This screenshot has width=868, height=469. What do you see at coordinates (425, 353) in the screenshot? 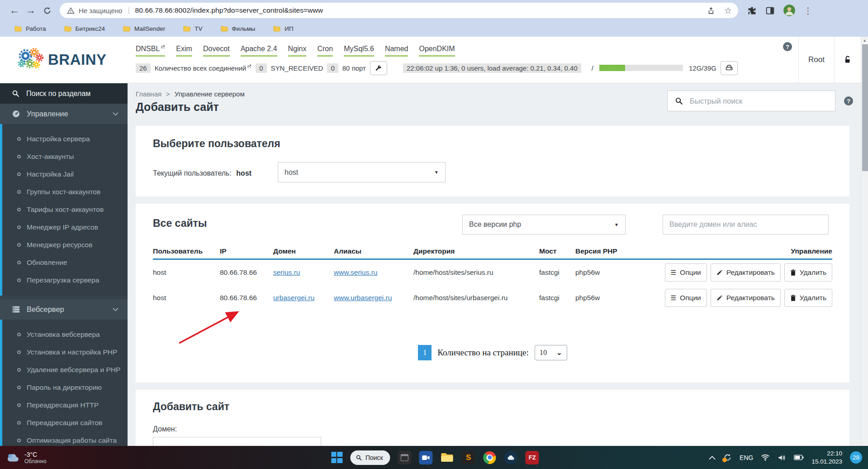
I see `page-number-active: 1` at bounding box center [425, 353].